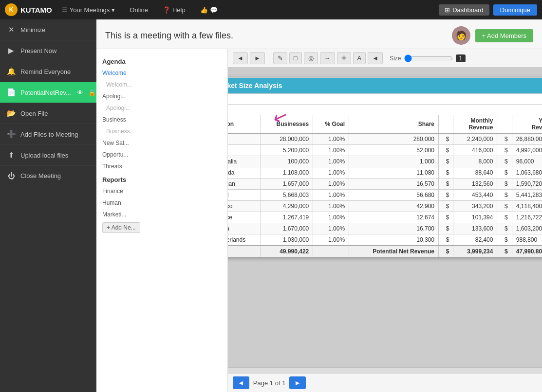 The height and width of the screenshot is (392, 542). Describe the element at coordinates (394, 151) in the screenshot. I see `cell-share: 52,000` at that location.